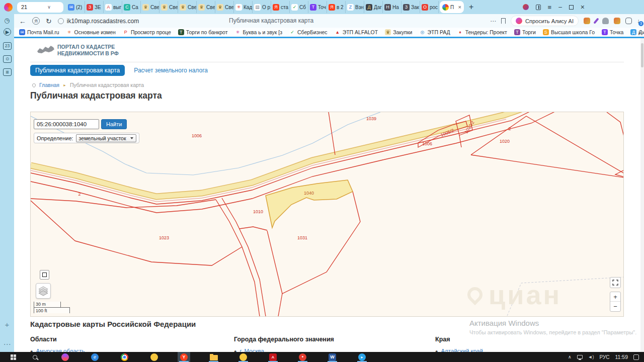 The height and width of the screenshot is (362, 644). What do you see at coordinates (637, 32) in the screenshot?
I see `bookmark-item: Д Дистанционное о` at bounding box center [637, 32].